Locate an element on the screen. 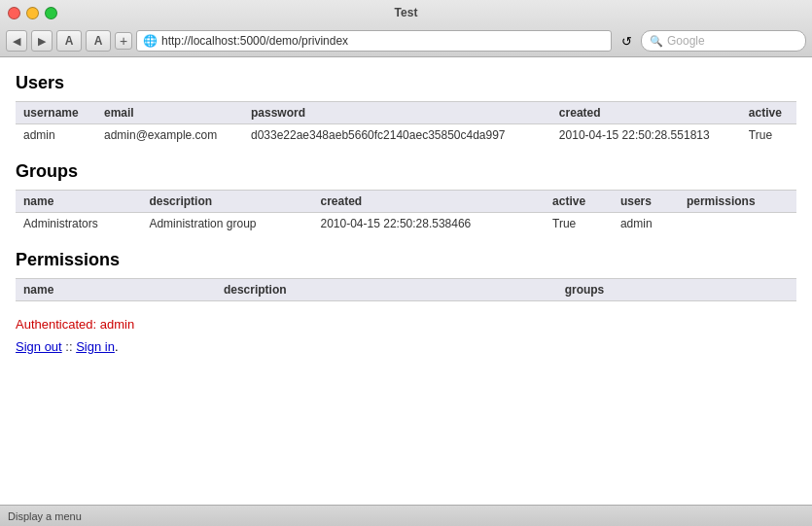 This screenshot has width=812, height=526. permissions-table: name description groups is located at coordinates (406, 290).